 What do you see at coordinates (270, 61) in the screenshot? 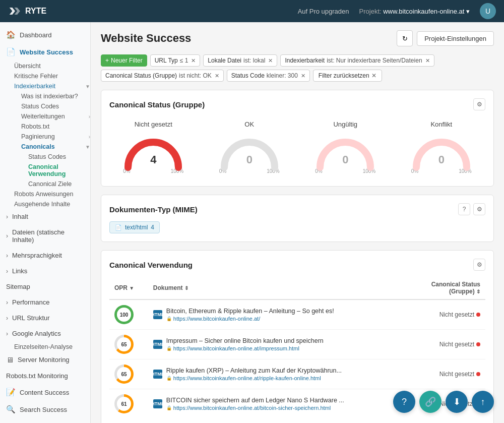
I see `filter-lokale-datei-close: ✕` at bounding box center [270, 61].